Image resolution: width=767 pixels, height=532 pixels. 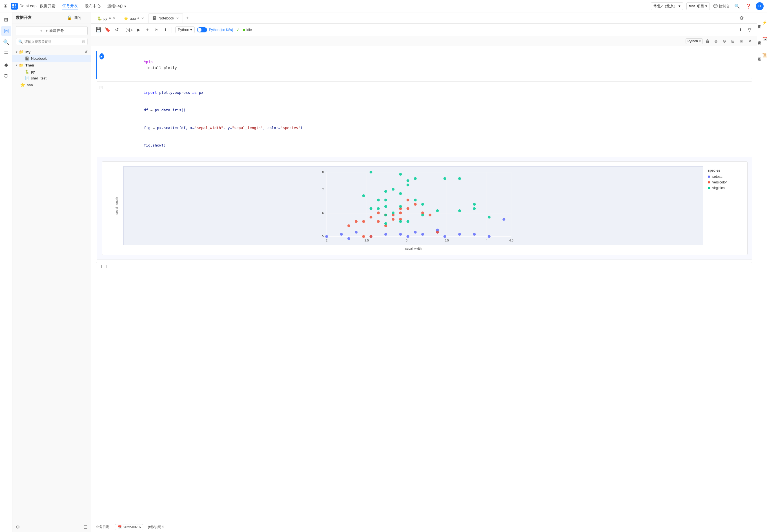 What do you see at coordinates (323, 190) in the screenshot?
I see `svg-text: 7` at bounding box center [323, 190].